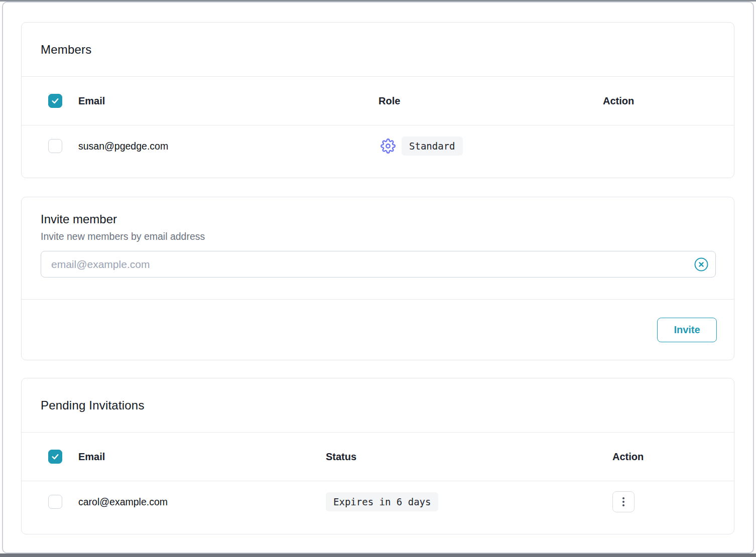  Describe the element at coordinates (377, 237) in the screenshot. I see `invite-card-subtitle: Invite new members by email address` at that location.